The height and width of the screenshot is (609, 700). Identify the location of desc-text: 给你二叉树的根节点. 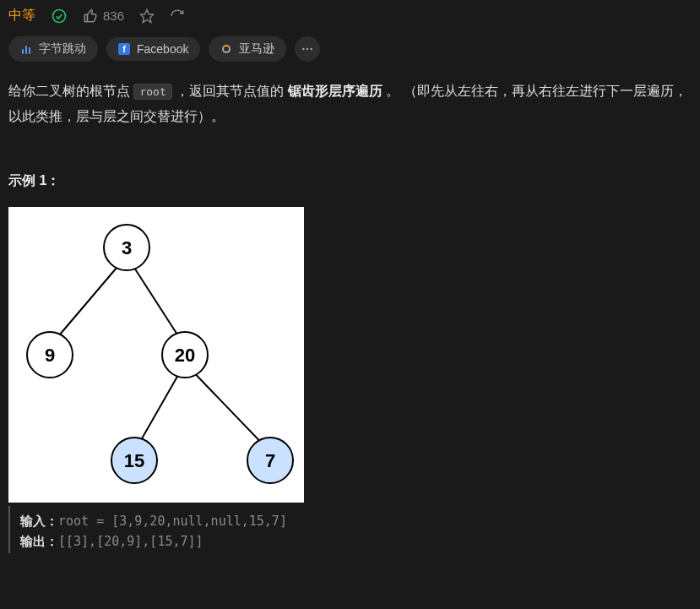
(71, 91).